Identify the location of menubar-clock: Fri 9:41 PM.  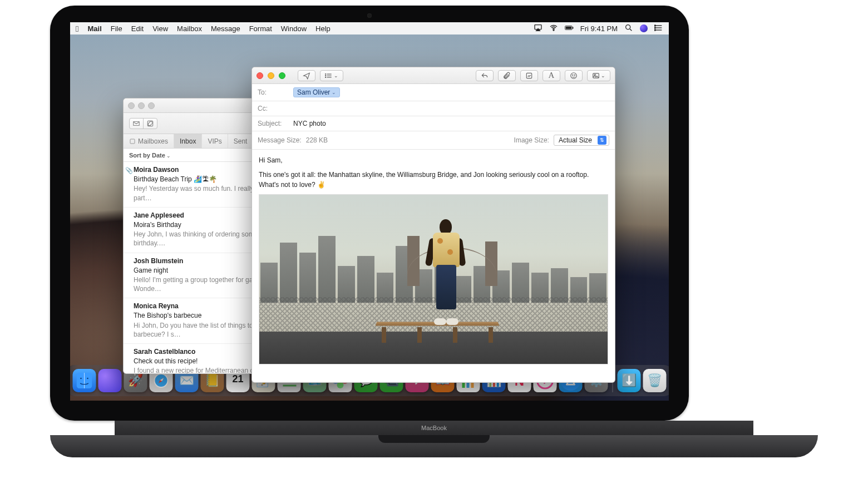
(599, 29).